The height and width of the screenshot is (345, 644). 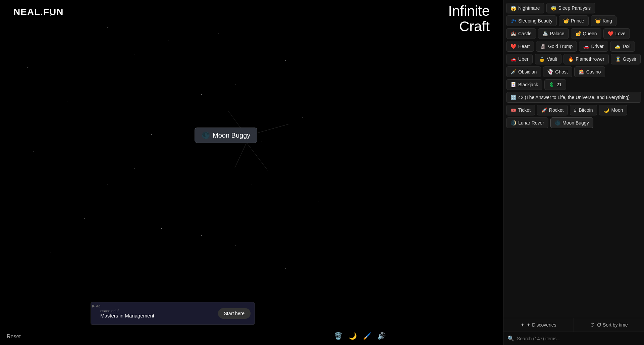 I want to click on ad-cta-button: Start here, so click(x=234, y=313).